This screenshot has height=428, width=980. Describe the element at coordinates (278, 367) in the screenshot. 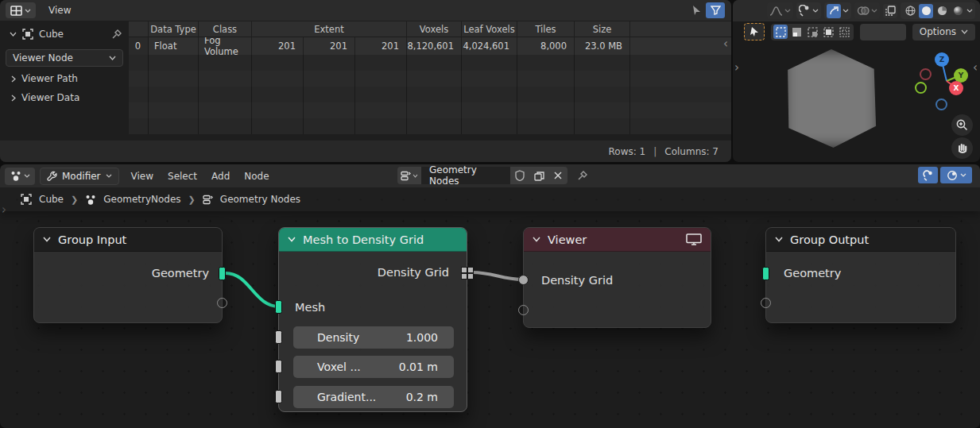

I see `socket-voxel-size-input` at that location.